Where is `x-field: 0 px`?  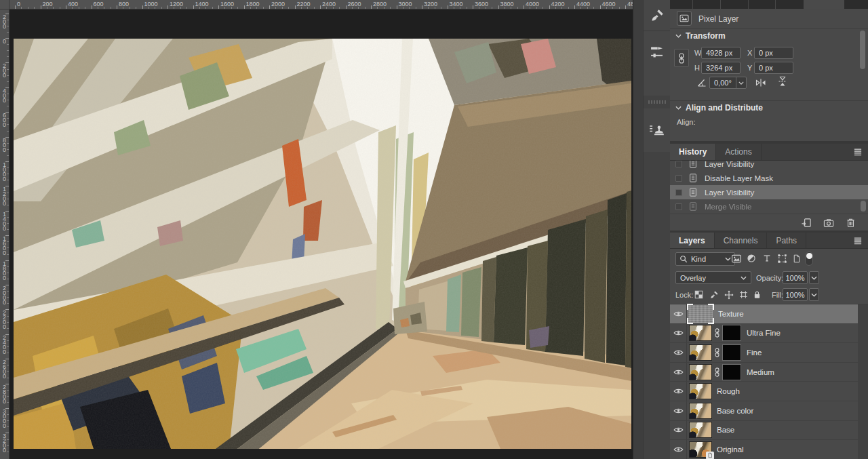 x-field: 0 px is located at coordinates (774, 53).